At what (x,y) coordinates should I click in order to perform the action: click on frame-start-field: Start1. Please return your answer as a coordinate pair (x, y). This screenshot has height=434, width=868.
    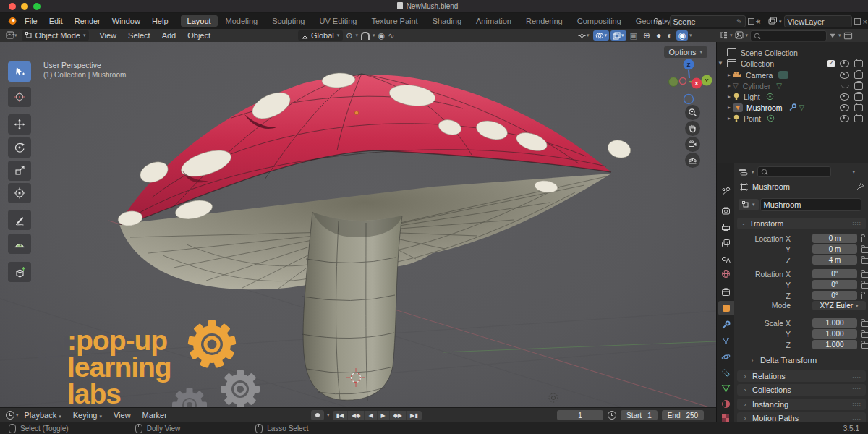
    Looking at the image, I should click on (639, 415).